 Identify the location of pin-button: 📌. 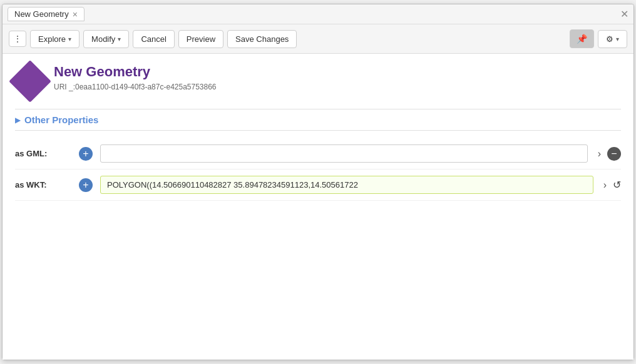
(582, 39).